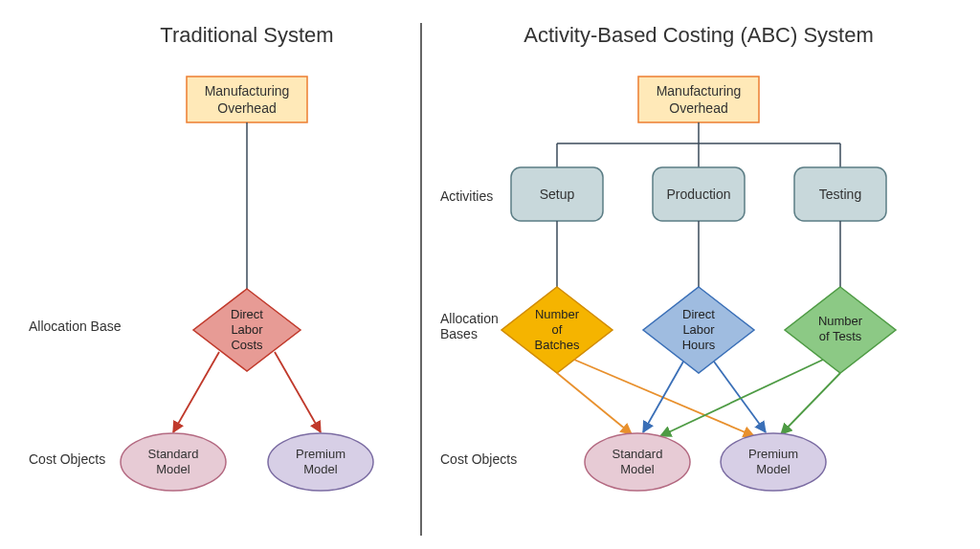 Image resolution: width=980 pixels, height=549 pixels. What do you see at coordinates (840, 194) in the screenshot?
I see `svg-text: Testing` at bounding box center [840, 194].